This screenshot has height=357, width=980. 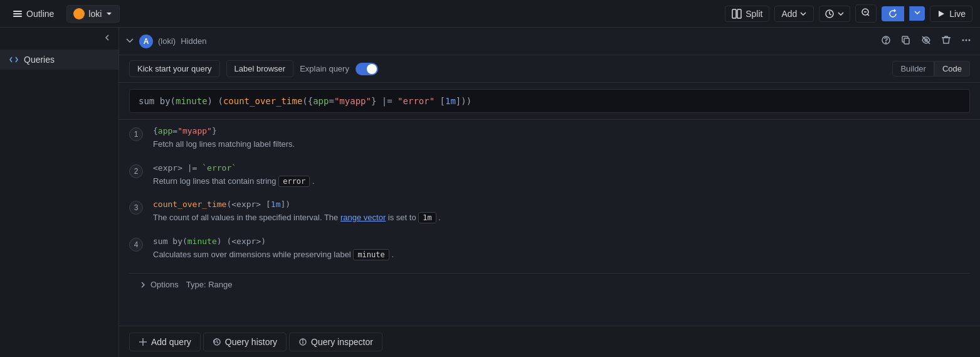 I want to click on query-copy-button, so click(x=906, y=41).